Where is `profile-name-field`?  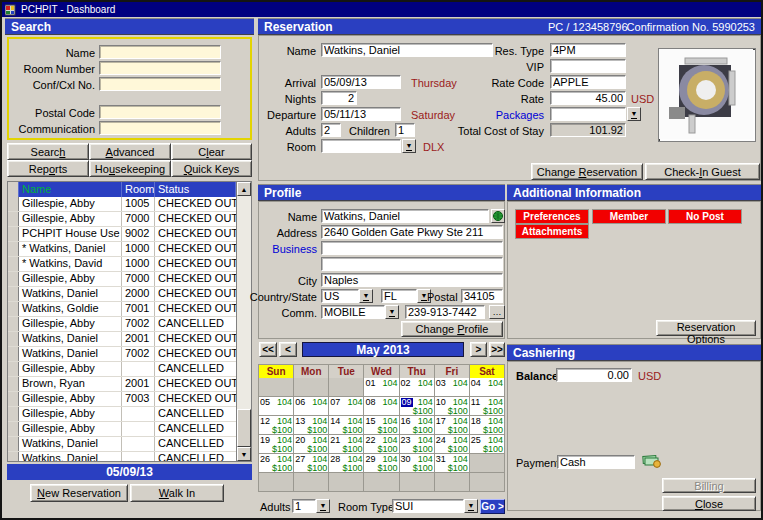 profile-name-field is located at coordinates (405, 216).